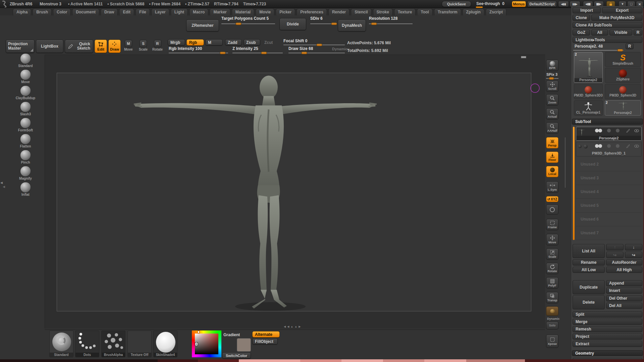  I want to click on draw-mode-button: Draw, so click(115, 46).